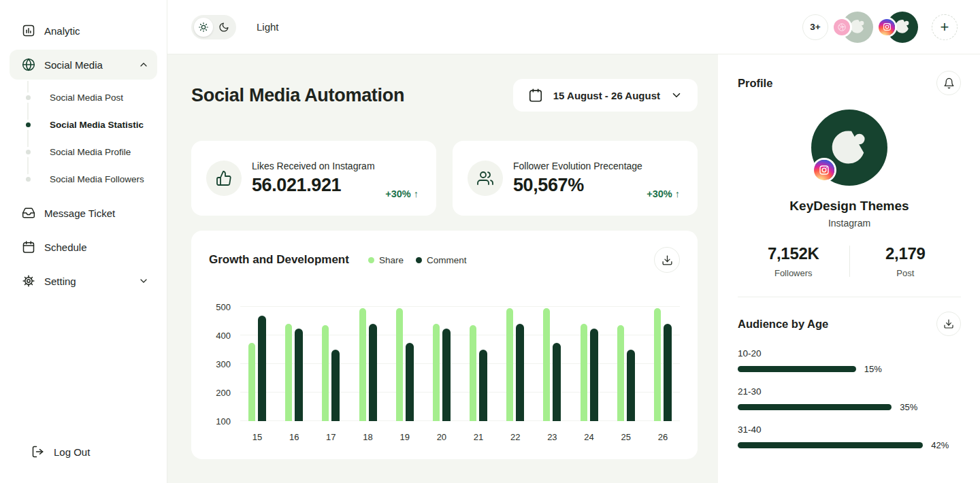 Image resolution: width=980 pixels, height=483 pixels. Describe the element at coordinates (574, 27) in the screenshot. I see `topbar: Light 3+ +` at that location.